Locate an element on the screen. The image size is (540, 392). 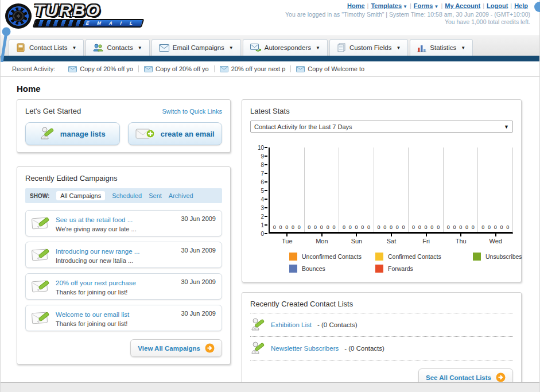
tab-label: Statistics is located at coordinates (443, 48).